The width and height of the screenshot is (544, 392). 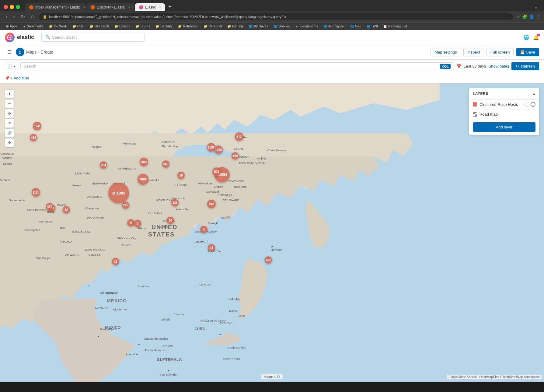 What do you see at coordinates (31, 52) in the screenshot?
I see `breadcrumb-maps: Maps` at bounding box center [31, 52].